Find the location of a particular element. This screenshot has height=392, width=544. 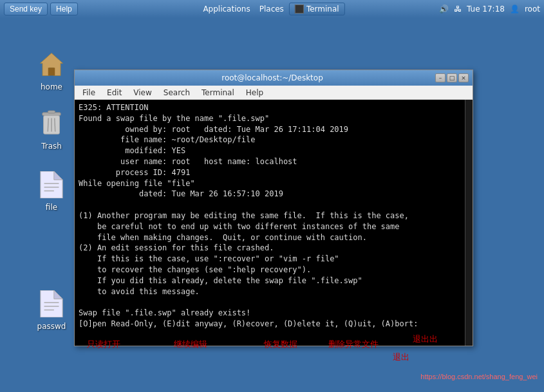

passwd-label: passwd is located at coordinates (52, 326).